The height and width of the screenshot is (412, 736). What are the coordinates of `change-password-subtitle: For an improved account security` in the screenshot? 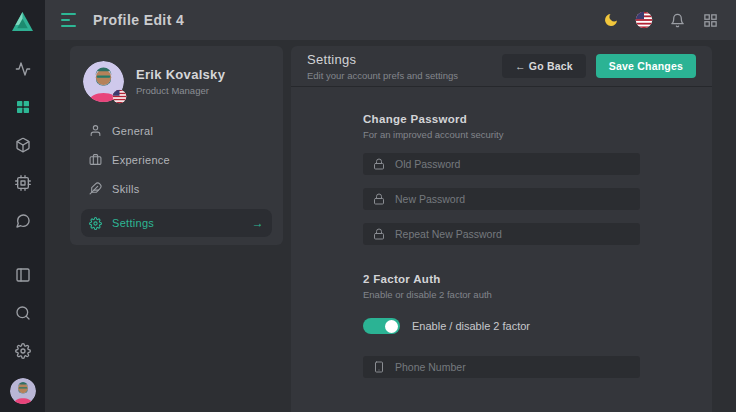 It's located at (502, 134).